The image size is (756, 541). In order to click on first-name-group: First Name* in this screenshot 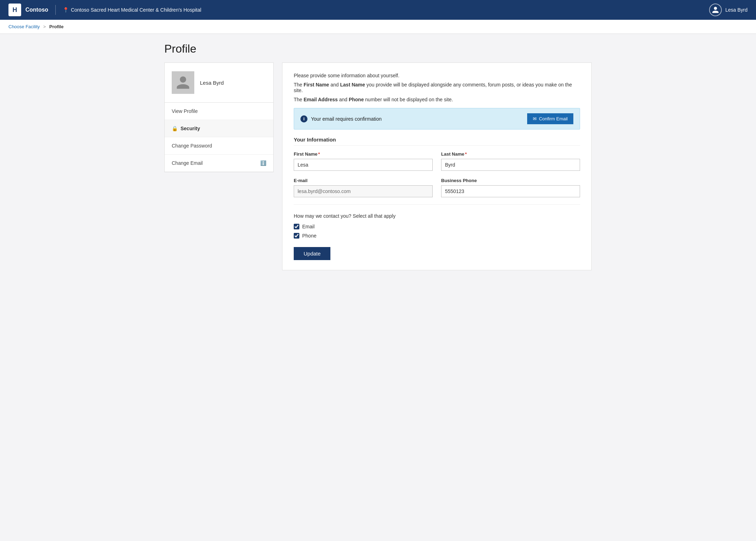, I will do `click(363, 161)`.